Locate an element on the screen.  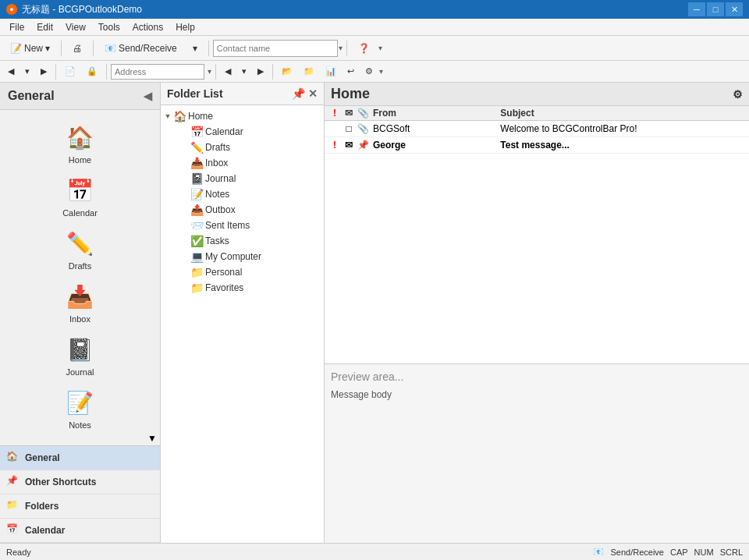
tree-label-mycomputer: My Computer is located at coordinates (233, 257).